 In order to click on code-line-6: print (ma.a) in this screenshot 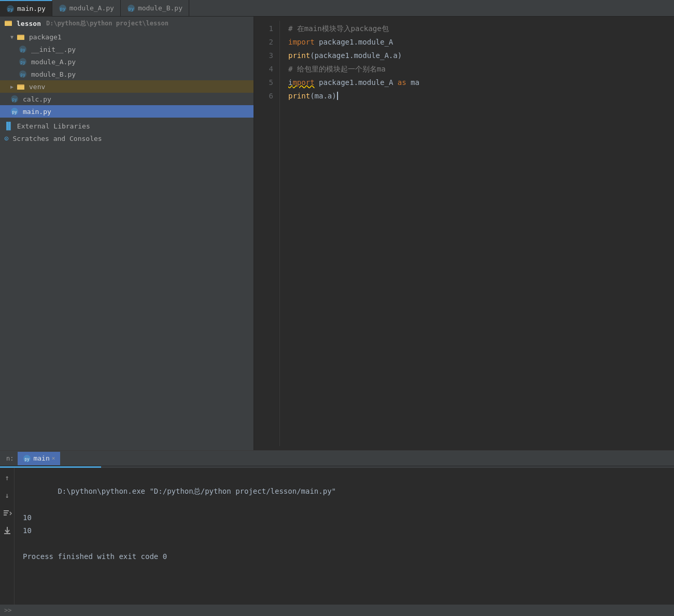, I will do `click(481, 96)`.